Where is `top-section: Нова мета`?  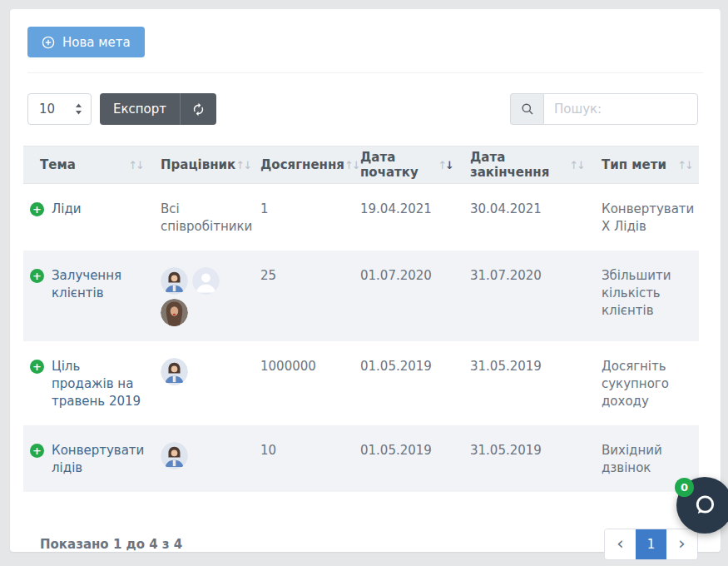
top-section: Нова мета is located at coordinates (365, 42).